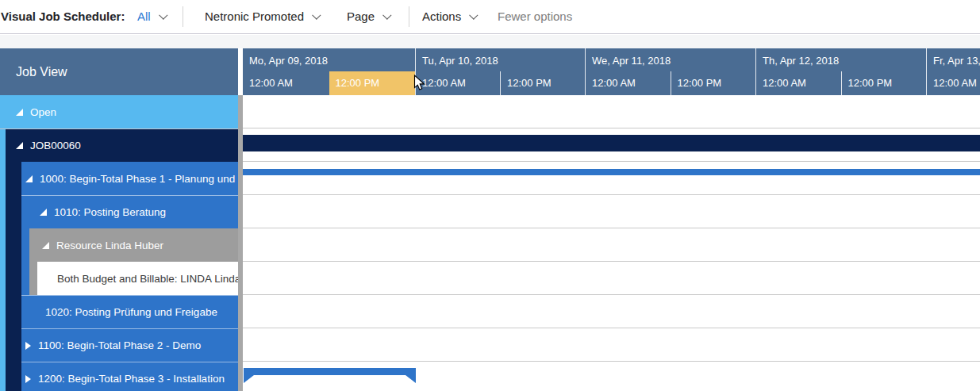 This screenshot has height=391, width=980. I want to click on day-label: We, Apr 11, 2018, so click(671, 60).